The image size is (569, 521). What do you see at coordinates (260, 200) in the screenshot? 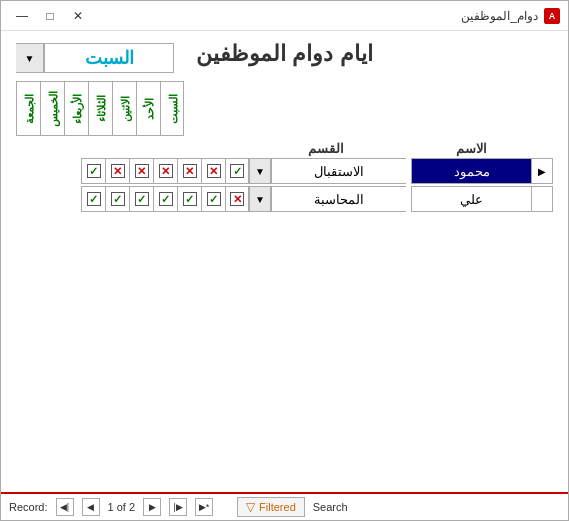
I see `dept-arrow-icon-2: ▼` at bounding box center [260, 200].